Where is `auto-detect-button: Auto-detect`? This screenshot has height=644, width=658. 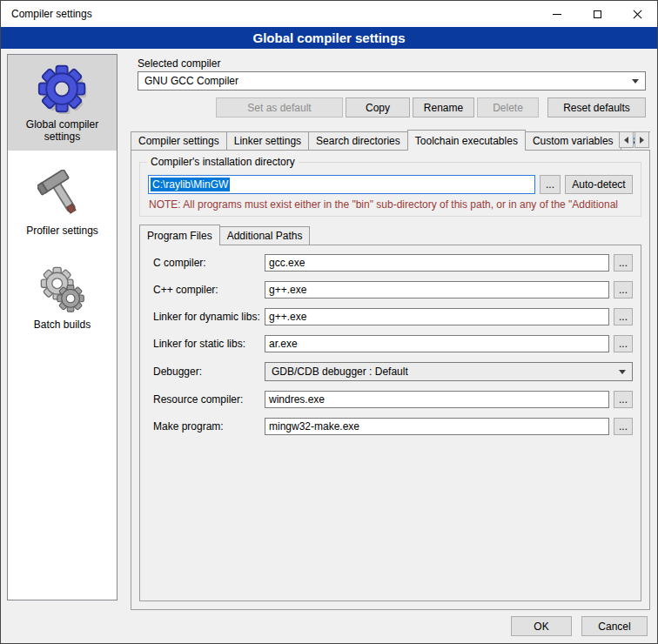
auto-detect-button: Auto-detect is located at coordinates (599, 184).